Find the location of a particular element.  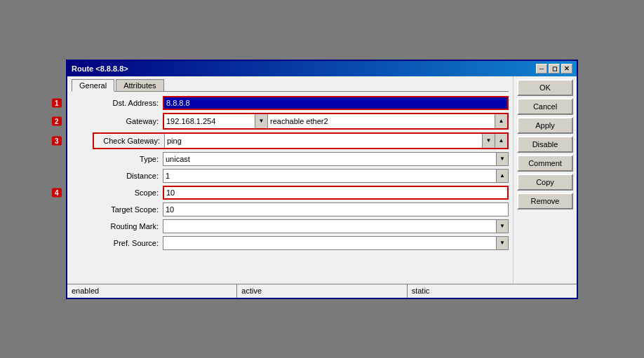

type-row: Type: ▼ is located at coordinates (290, 159).